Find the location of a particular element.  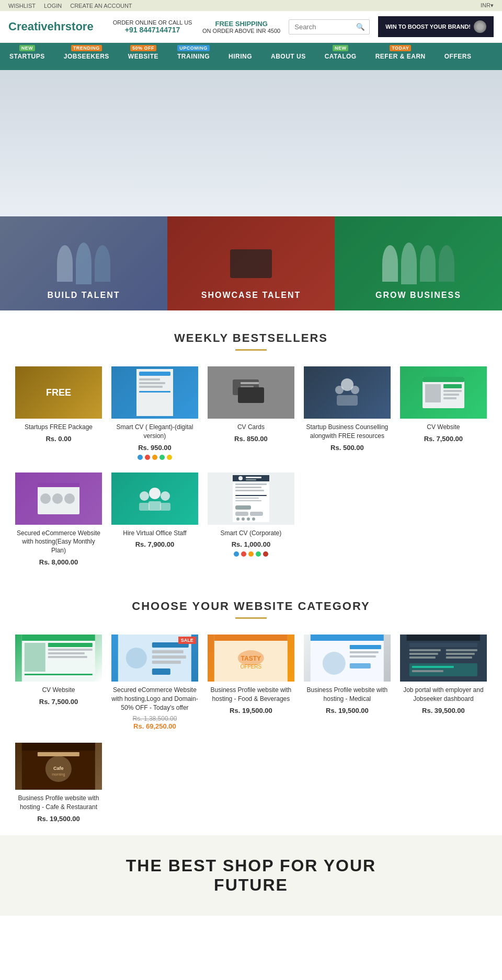

website-card-ecommerce: SALE Secured eCommerce Website with host… is located at coordinates (155, 683).